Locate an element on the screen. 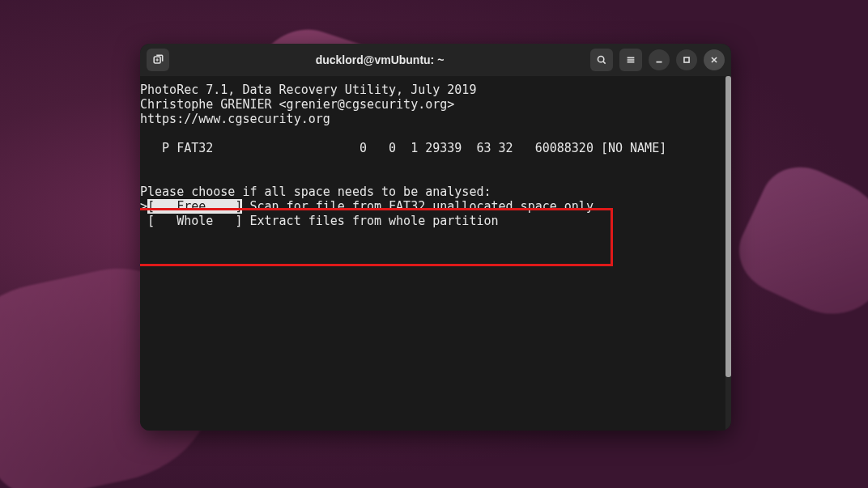  minimize-button is located at coordinates (659, 60).